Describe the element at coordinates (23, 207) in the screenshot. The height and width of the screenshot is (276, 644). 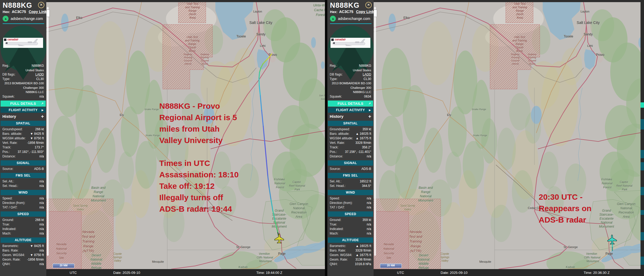
I see `data-row: TAT / OAT:n/a` at that location.